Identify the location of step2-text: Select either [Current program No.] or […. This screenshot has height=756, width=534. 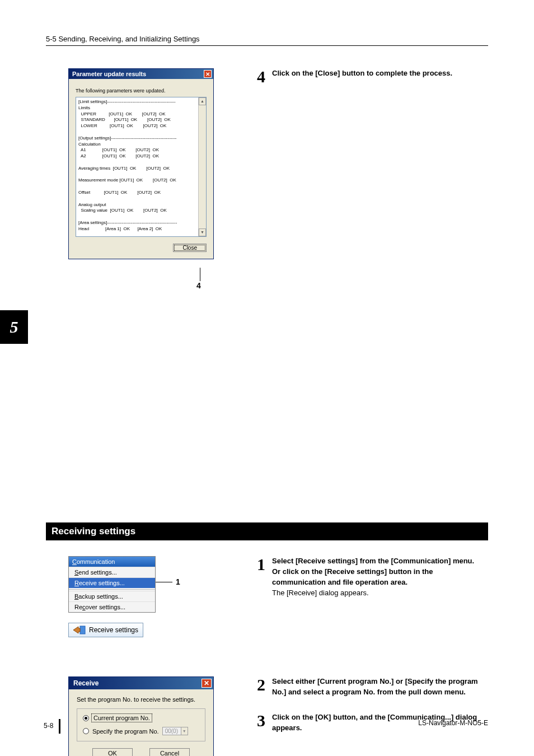
(375, 687).